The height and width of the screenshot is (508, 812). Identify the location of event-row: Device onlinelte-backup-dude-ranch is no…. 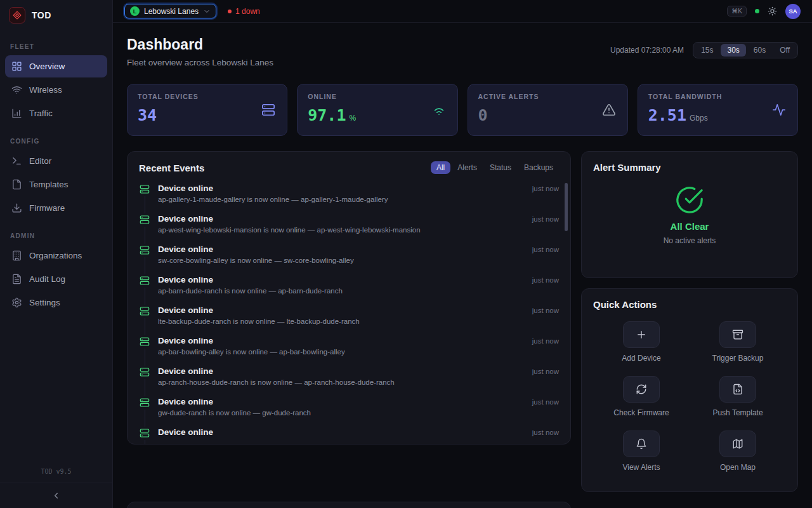
(349, 320).